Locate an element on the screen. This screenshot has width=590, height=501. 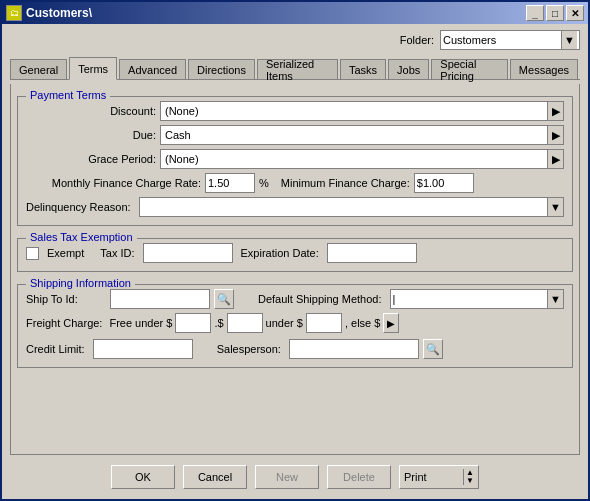
folder-dropdown-arrow: ▼ is located at coordinates (569, 40).